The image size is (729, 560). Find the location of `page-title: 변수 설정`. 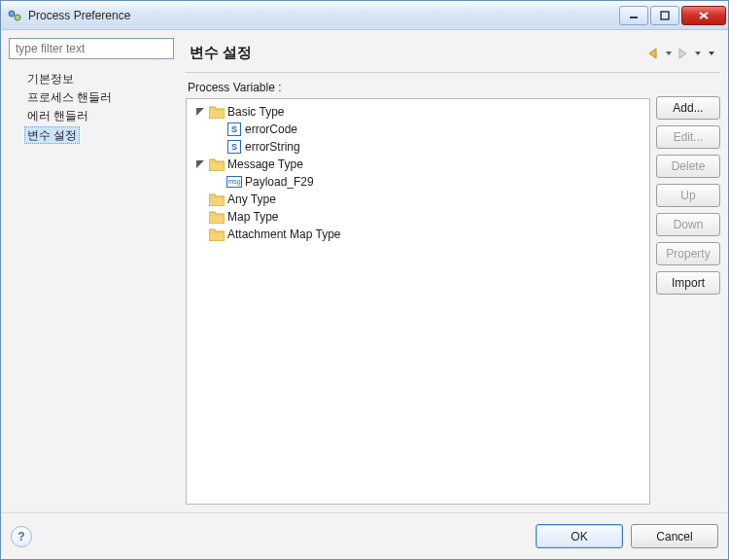

page-title: 변수 설정 is located at coordinates (417, 52).